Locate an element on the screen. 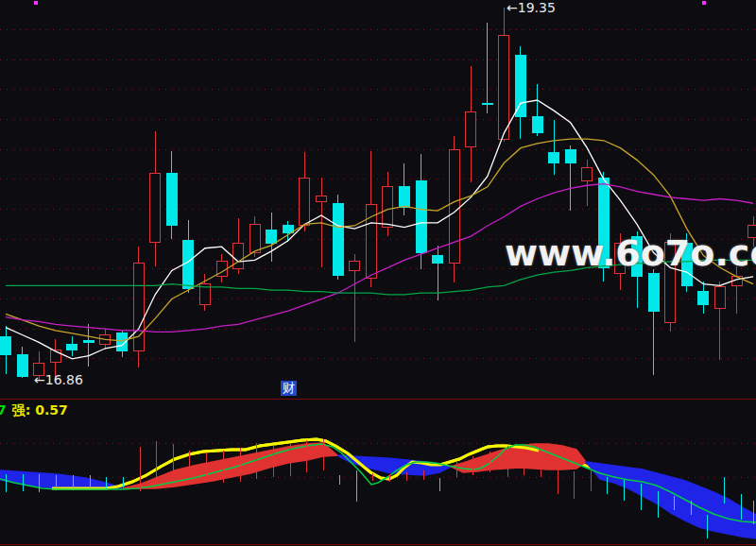 The image size is (756, 546). indicator-label-value: 强: 0.57 is located at coordinates (40, 410).